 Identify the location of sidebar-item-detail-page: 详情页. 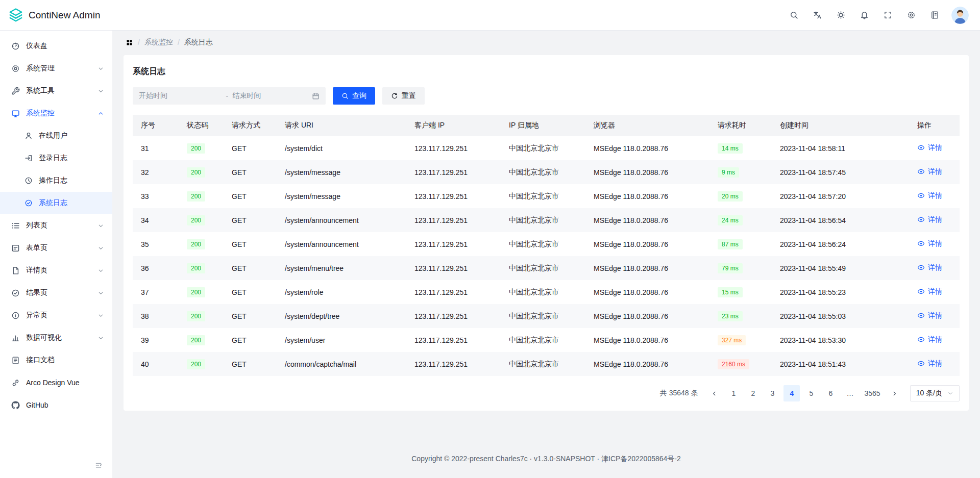
(56, 270).